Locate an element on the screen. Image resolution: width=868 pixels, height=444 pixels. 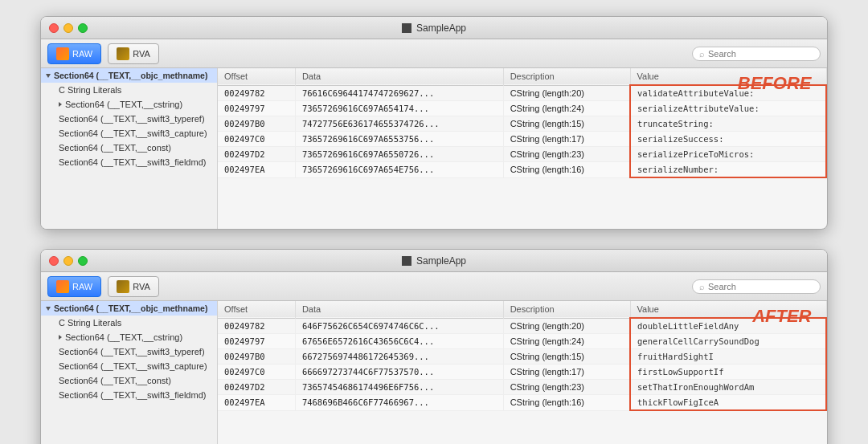
cell-data: 73657269616C697A6553756... is located at coordinates (399, 140).